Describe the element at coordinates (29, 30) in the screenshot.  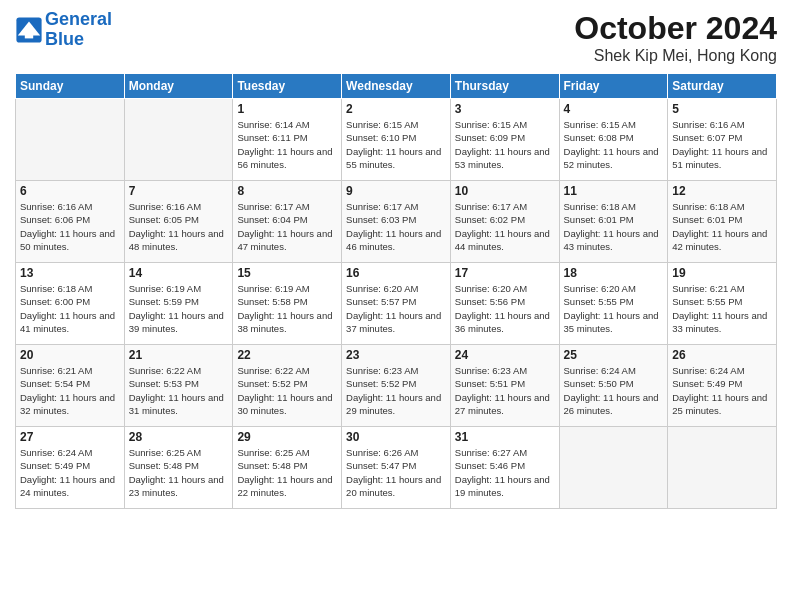
I see `logo-icon` at that location.